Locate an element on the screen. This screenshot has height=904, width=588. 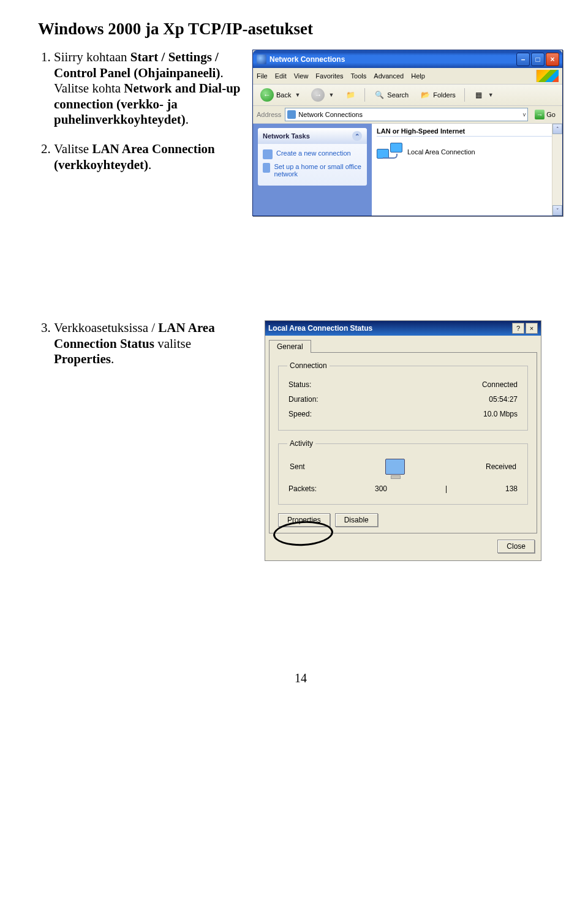
page-title: Windows 2000 ja Xp TCP/IP-asetukset is located at coordinates (301, 29).